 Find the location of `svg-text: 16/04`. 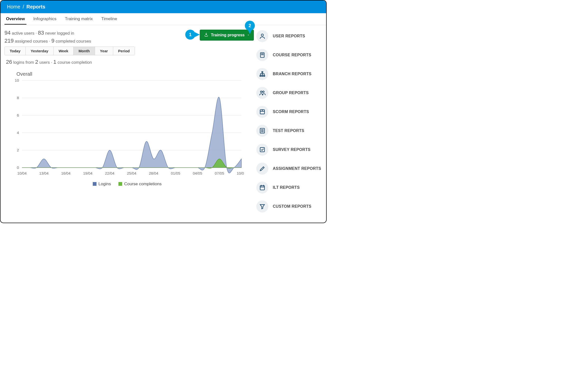

svg-text: 16/04 is located at coordinates (66, 173).